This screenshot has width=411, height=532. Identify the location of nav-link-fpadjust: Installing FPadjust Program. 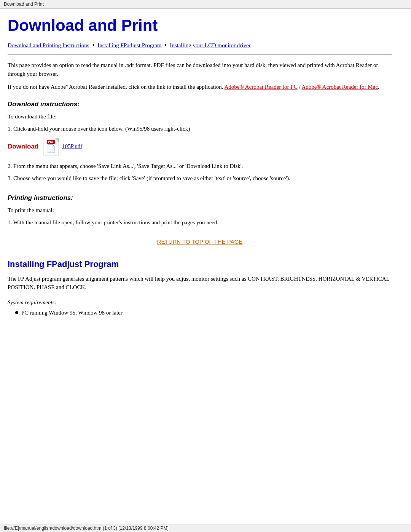
(129, 45).